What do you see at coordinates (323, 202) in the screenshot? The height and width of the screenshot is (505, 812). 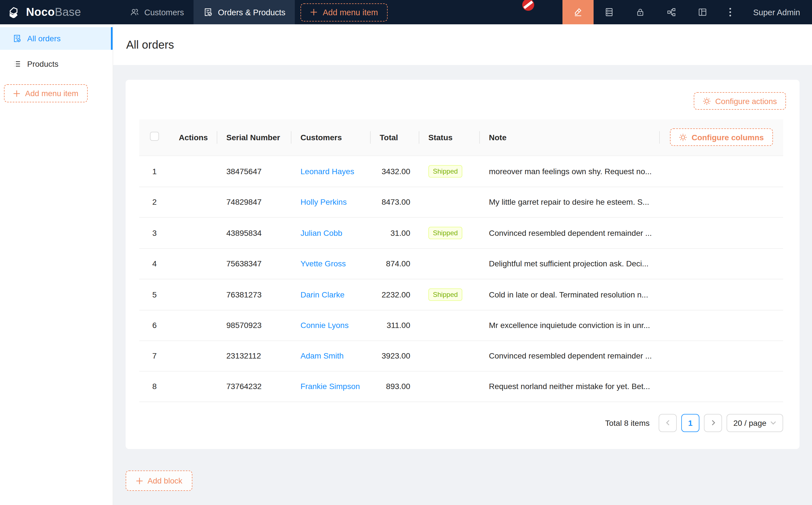 I see `customer-link: Holly Perkins` at bounding box center [323, 202].